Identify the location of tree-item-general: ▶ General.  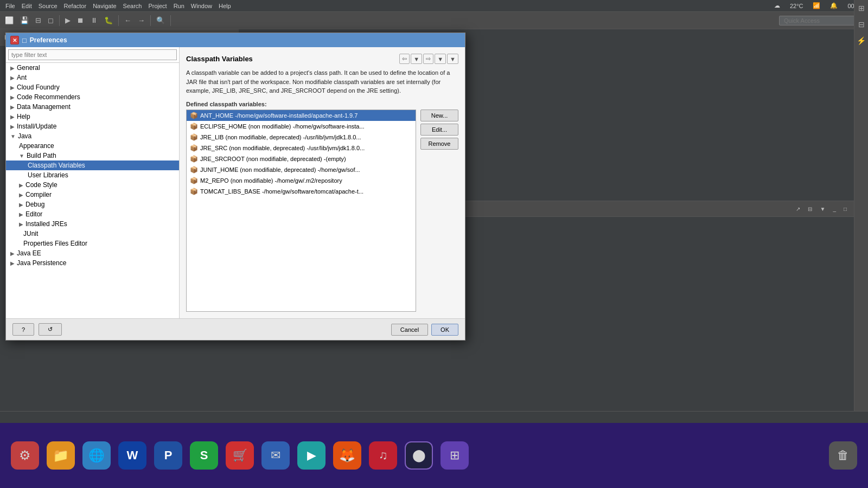
(92, 68).